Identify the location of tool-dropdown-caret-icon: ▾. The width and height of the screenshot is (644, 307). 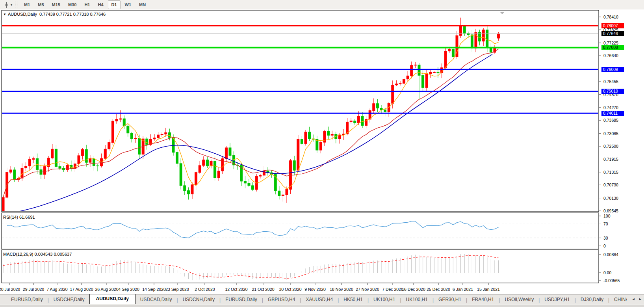
(11, 5).